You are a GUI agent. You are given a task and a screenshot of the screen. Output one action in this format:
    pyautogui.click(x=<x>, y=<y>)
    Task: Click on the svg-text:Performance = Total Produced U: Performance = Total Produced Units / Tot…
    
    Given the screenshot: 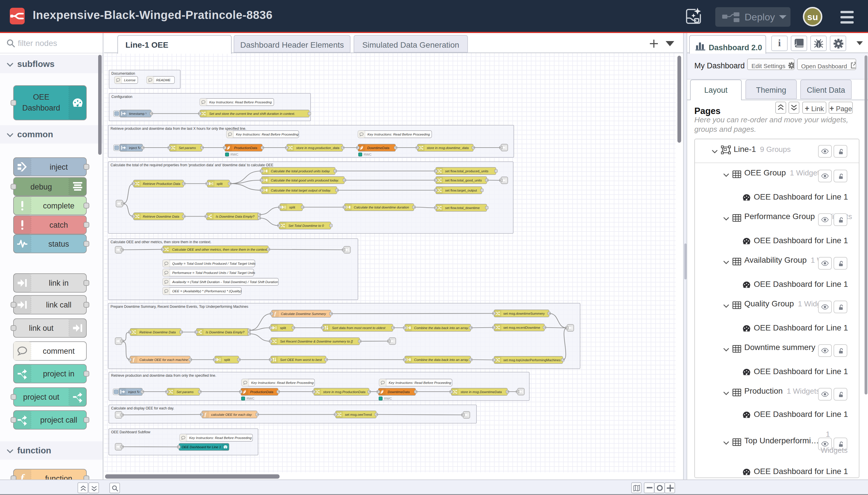 What is the action you would take?
    pyautogui.click(x=214, y=273)
    